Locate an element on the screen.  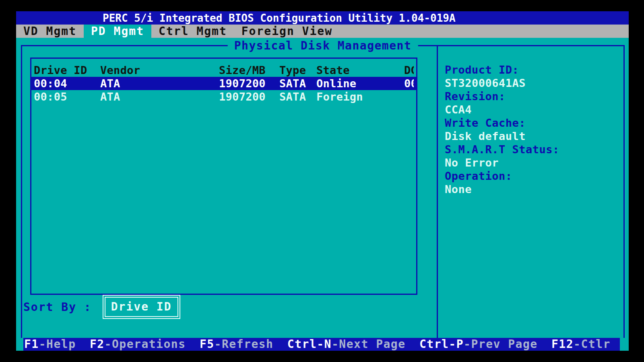
detail-value-operation: None is located at coordinates (531, 189).